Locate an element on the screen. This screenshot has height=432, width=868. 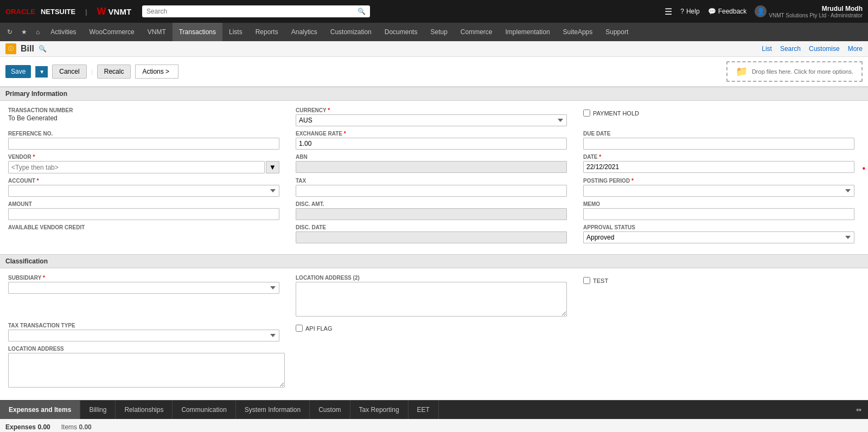
tax-trans-type-select is located at coordinates (144, 336).